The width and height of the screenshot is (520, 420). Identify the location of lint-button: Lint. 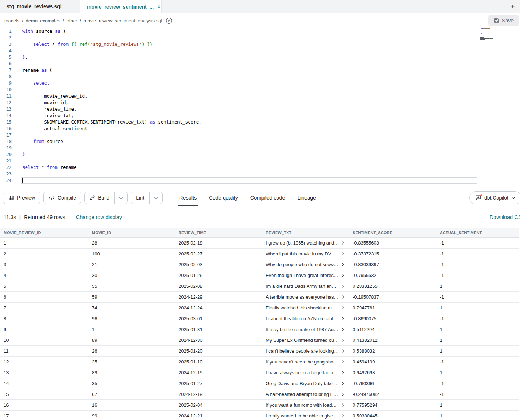
(140, 198).